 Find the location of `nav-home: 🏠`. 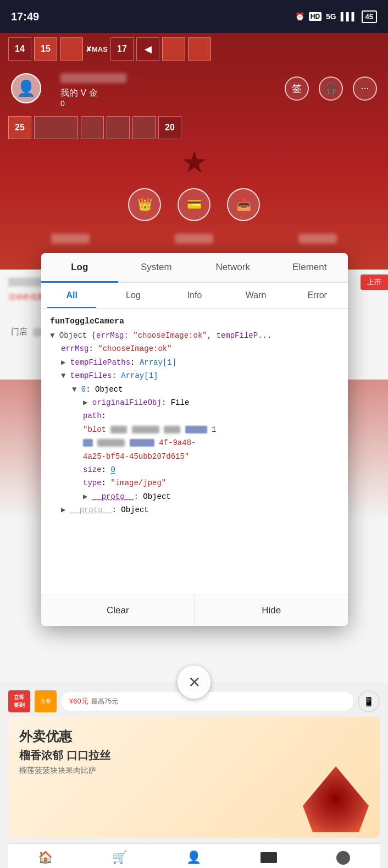

nav-home: 🏠 is located at coordinates (45, 858).